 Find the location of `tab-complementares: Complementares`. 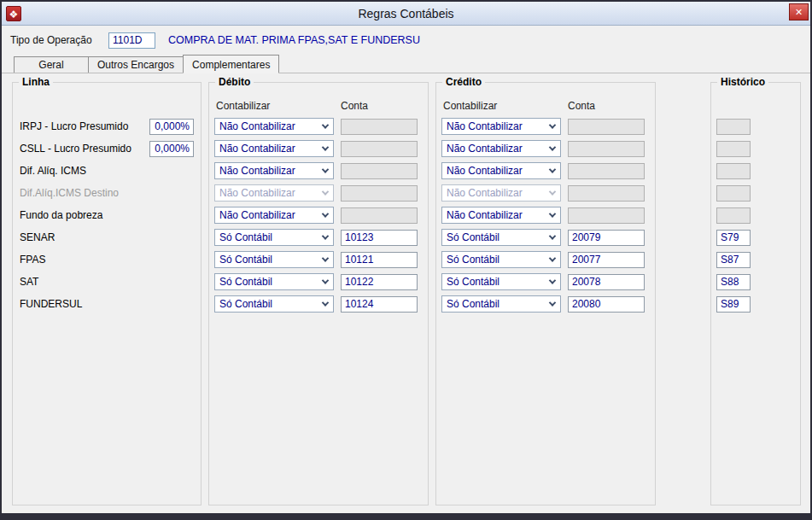

tab-complementares: Complementares is located at coordinates (231, 64).